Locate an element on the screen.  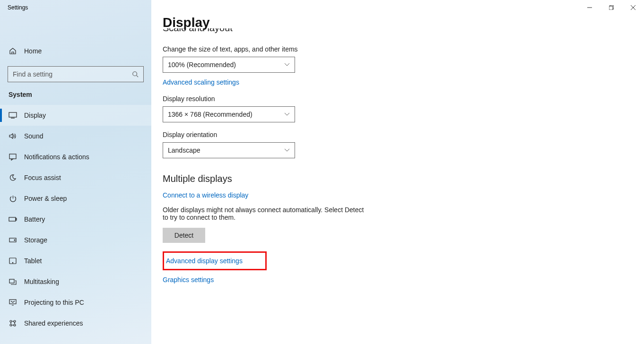
sidebar-item-battery: Battery is located at coordinates (76, 219).